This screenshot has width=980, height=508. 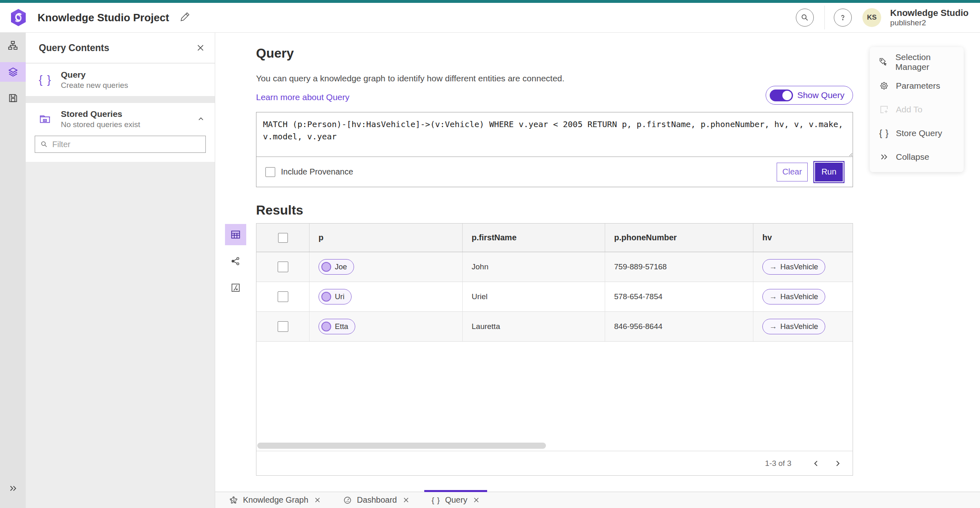 What do you see at coordinates (402, 445) in the screenshot?
I see `horizontal-scrollbar` at bounding box center [402, 445].